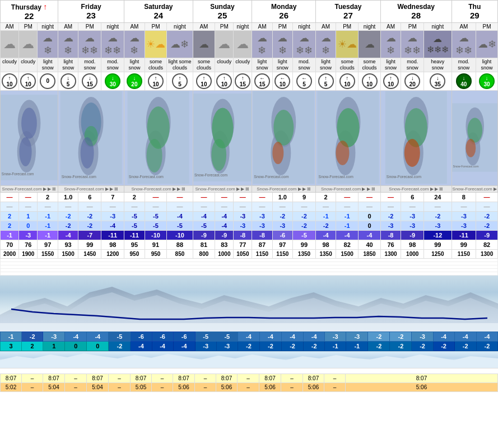 Image resolution: width=498 pixels, height=448 pixels. What do you see at coordinates (48, 254) in the screenshot?
I see `alt-thu-night: 1550` at bounding box center [48, 254].